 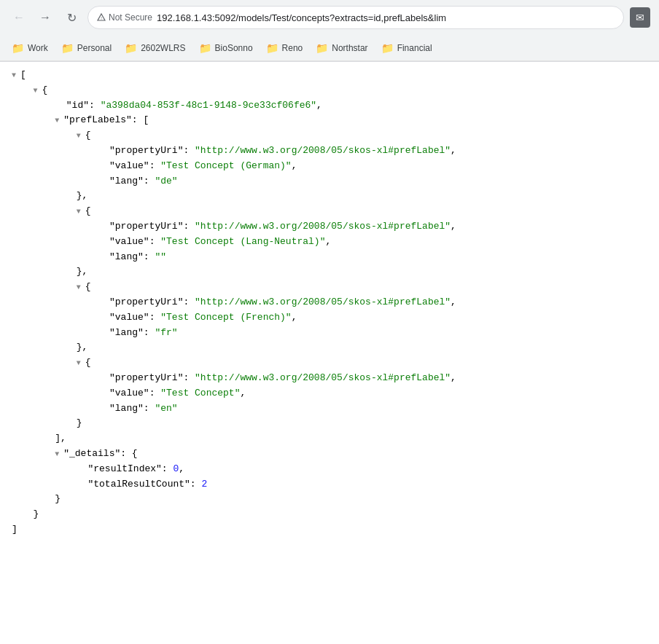 I want to click on pl3-propertyUri: "propertyUri": "http://www.w3.org/2008/0…, so click(x=330, y=379).